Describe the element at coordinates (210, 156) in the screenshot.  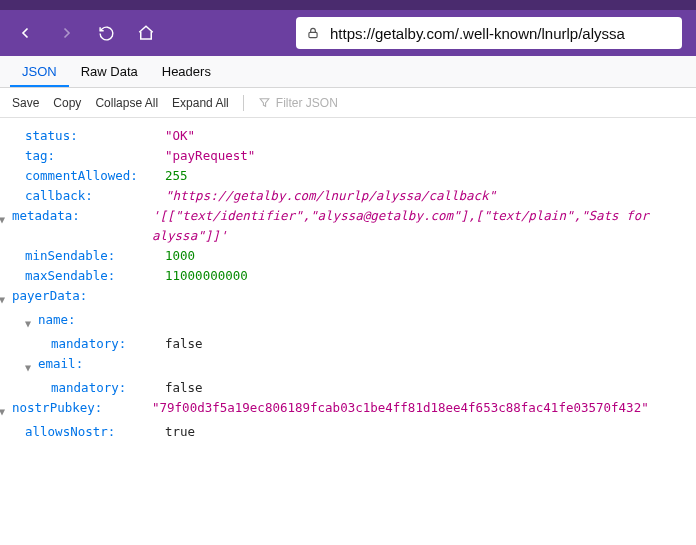
I see `json-value: "payRequest"` at that location.